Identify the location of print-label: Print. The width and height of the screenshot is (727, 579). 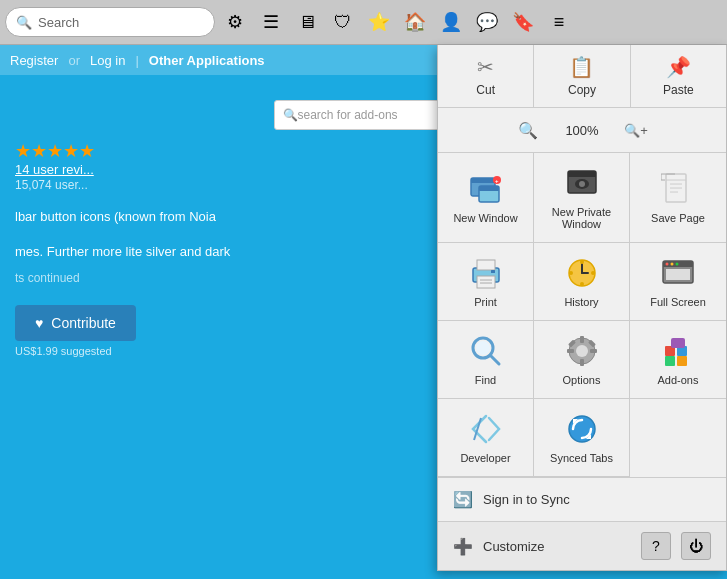
(486, 302).